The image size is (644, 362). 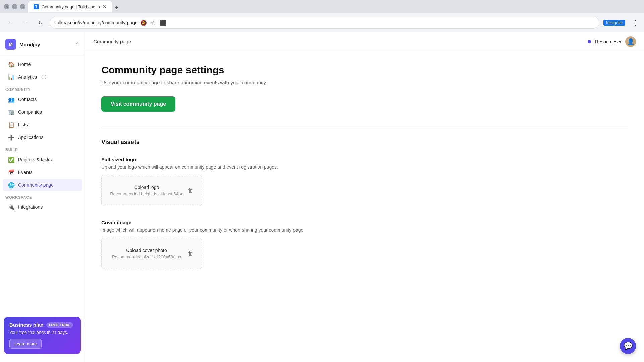 What do you see at coordinates (11, 23) in the screenshot?
I see `back-button: ←` at bounding box center [11, 23].